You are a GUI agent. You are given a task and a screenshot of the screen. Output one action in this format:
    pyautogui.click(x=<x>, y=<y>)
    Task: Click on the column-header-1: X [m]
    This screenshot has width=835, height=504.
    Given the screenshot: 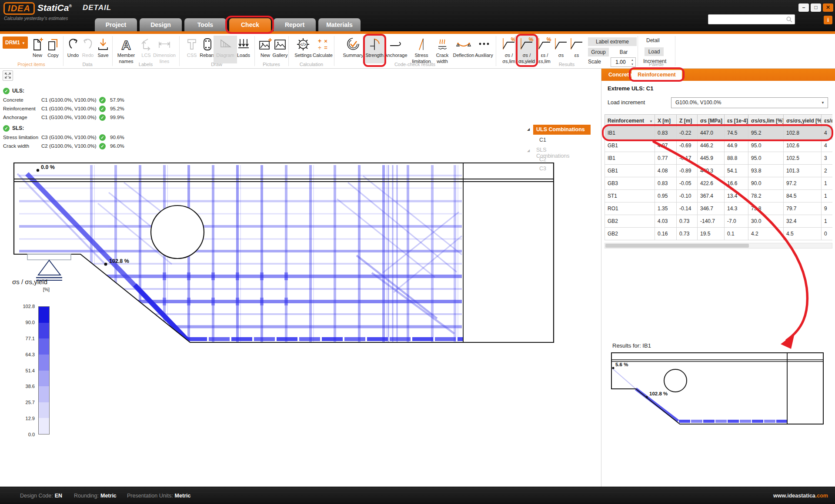 What is the action you would take?
    pyautogui.click(x=666, y=121)
    